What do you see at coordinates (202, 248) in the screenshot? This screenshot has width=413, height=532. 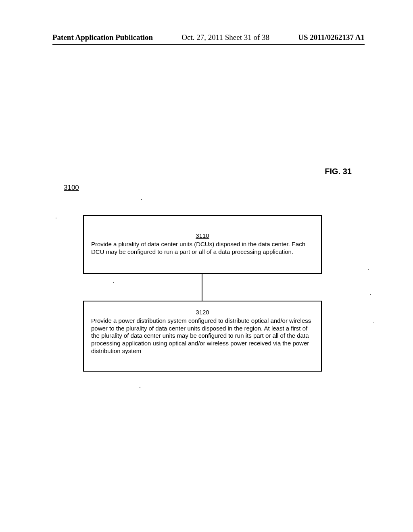 I see `box-text: Provide a plurality of data center units…` at bounding box center [202, 248].